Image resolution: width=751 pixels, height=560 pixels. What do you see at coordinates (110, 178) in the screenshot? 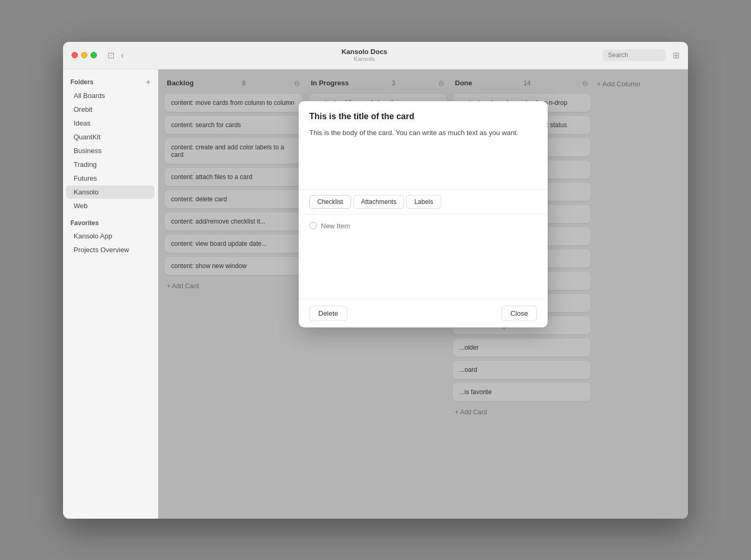
I see `sidebar-item-futures: Futures` at bounding box center [110, 178].